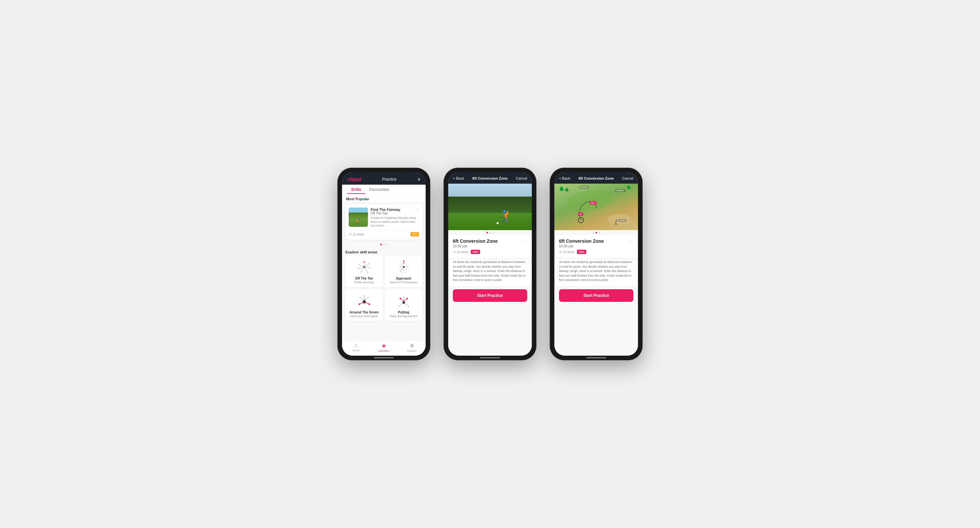 This screenshot has width=980, height=528. I want to click on phone-2: < Back 6ft Conversion Zone Cancel 🏌️, so click(490, 264).